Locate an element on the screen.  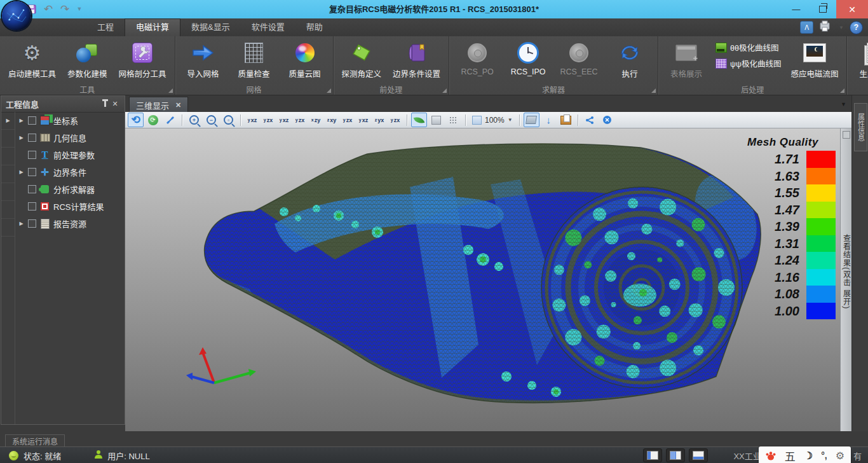
smooth-shading-button is located at coordinates (419, 120).